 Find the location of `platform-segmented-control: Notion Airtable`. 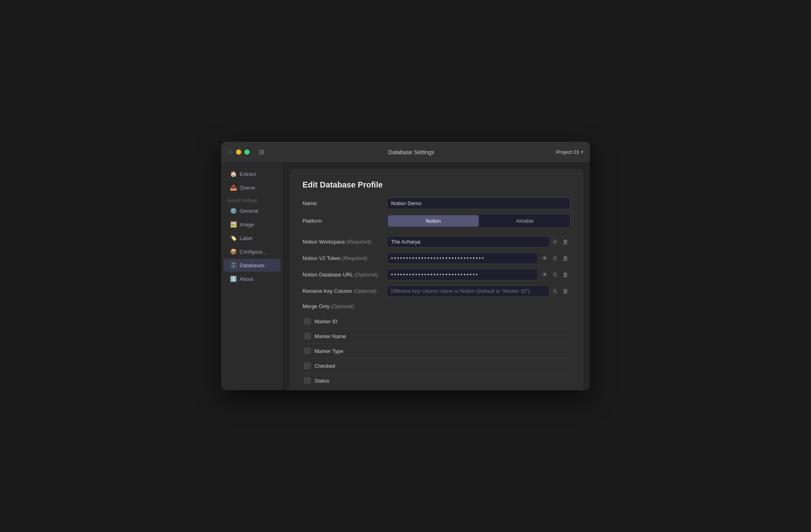

platform-segmented-control: Notion Airtable is located at coordinates (478, 221).